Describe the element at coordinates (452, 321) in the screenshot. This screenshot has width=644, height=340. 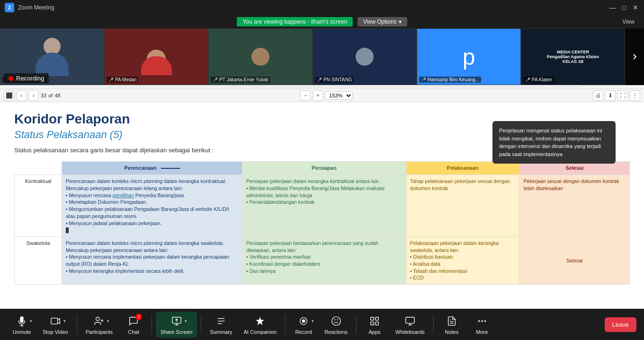
I see `notes-icon` at that location.